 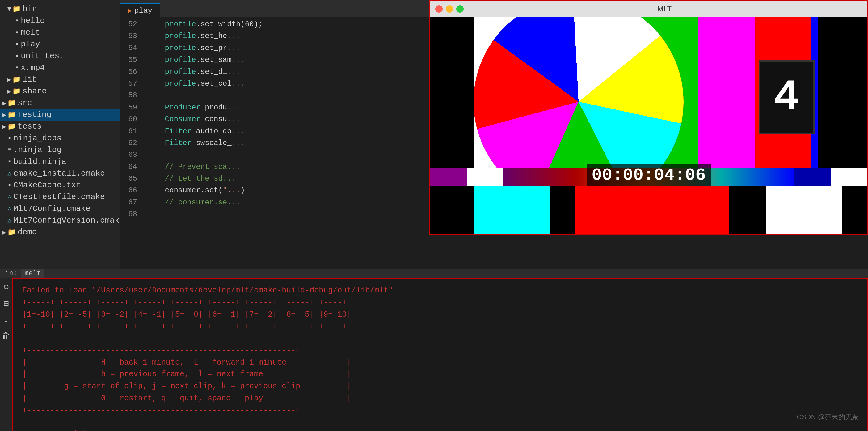 I want to click on line-num: 61, so click(x=129, y=132).